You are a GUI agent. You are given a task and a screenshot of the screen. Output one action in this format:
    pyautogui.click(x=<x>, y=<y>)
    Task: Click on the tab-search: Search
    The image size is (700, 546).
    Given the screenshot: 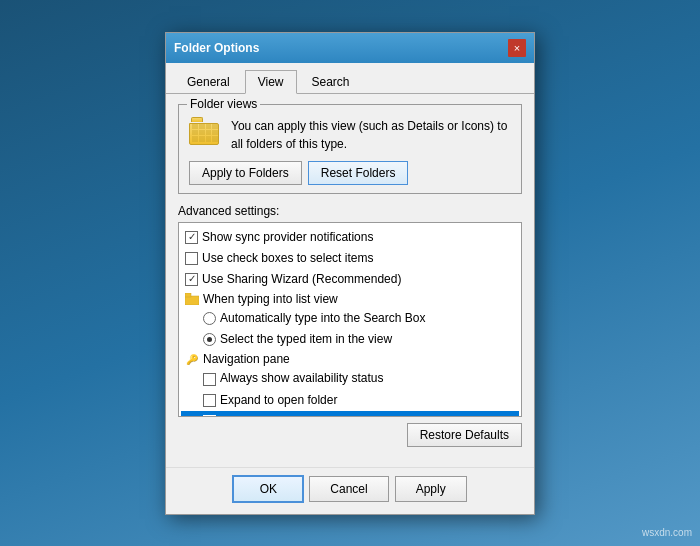 What is the action you would take?
    pyautogui.click(x=331, y=82)
    